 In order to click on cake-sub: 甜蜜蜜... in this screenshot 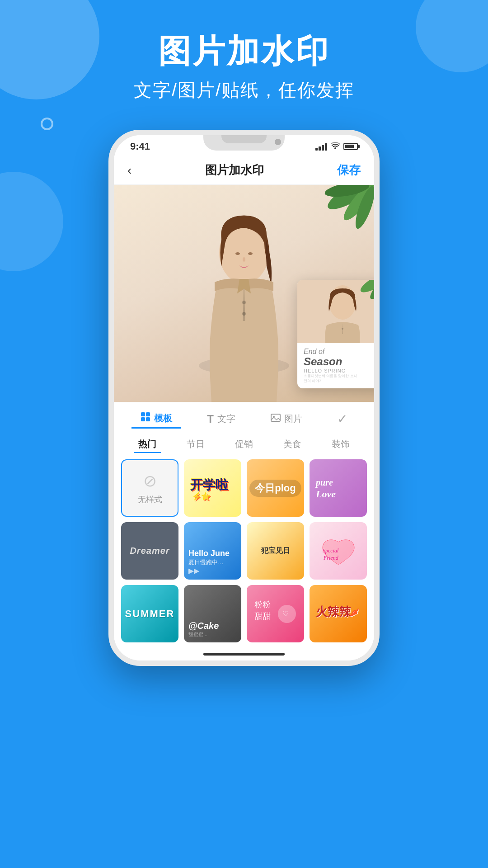, I will do `click(198, 635)`.